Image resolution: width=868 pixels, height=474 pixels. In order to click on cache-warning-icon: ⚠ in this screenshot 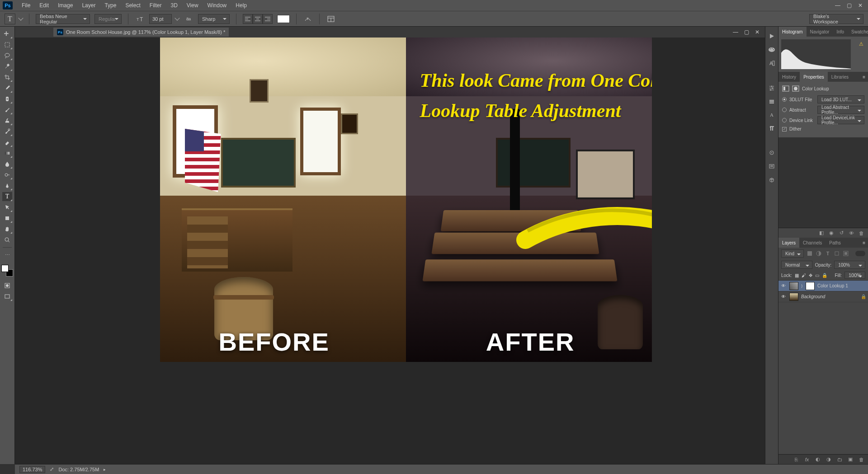, I will do `click(861, 44)`.